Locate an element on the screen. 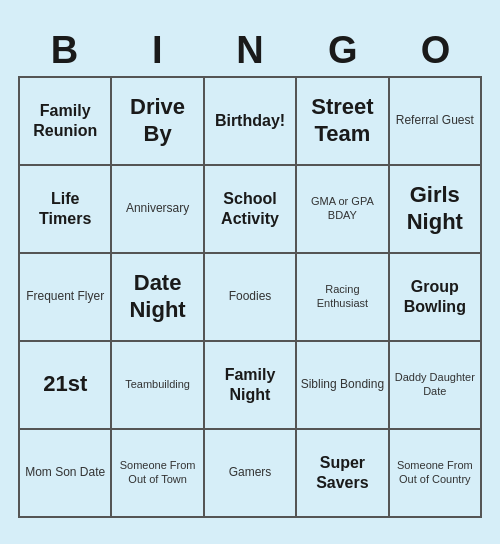  cell-1-4: Girls Night is located at coordinates (436, 210).